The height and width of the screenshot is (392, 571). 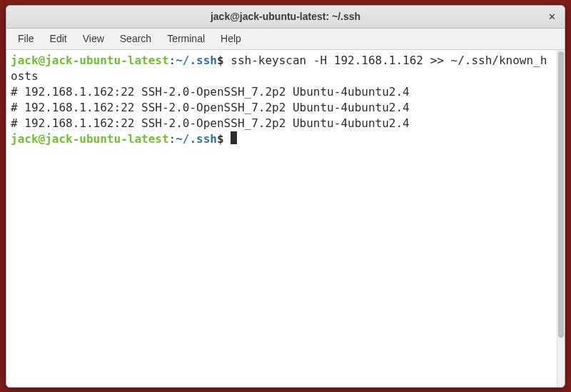 What do you see at coordinates (26, 39) in the screenshot?
I see `menu-file: File` at bounding box center [26, 39].